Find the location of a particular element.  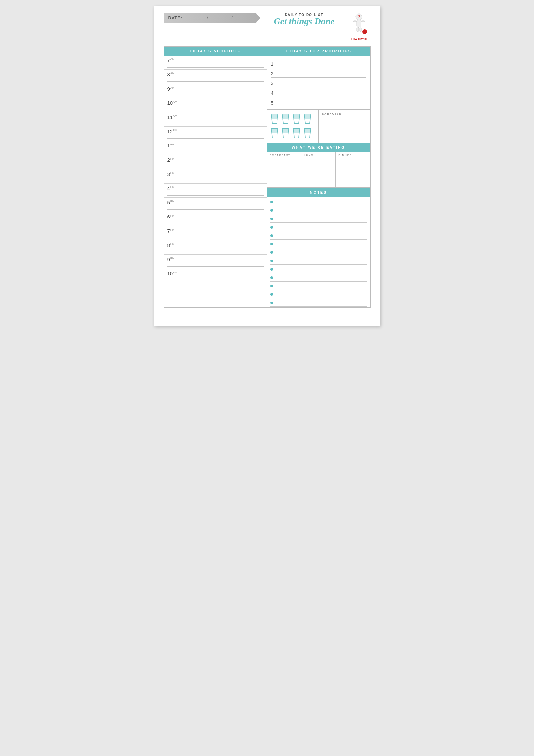

notes-list is located at coordinates (318, 252).